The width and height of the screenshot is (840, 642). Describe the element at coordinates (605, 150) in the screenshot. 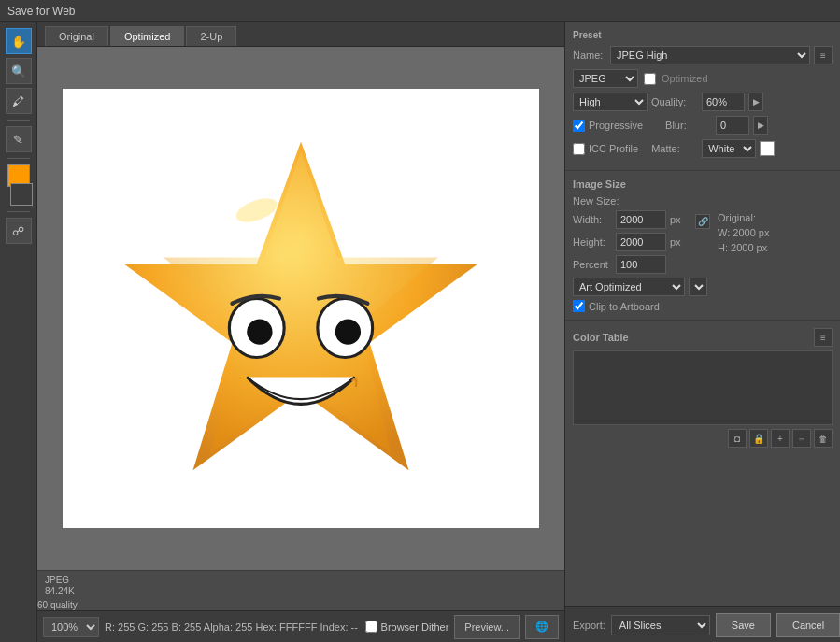

I see `icc-label: ICC Profile` at that location.